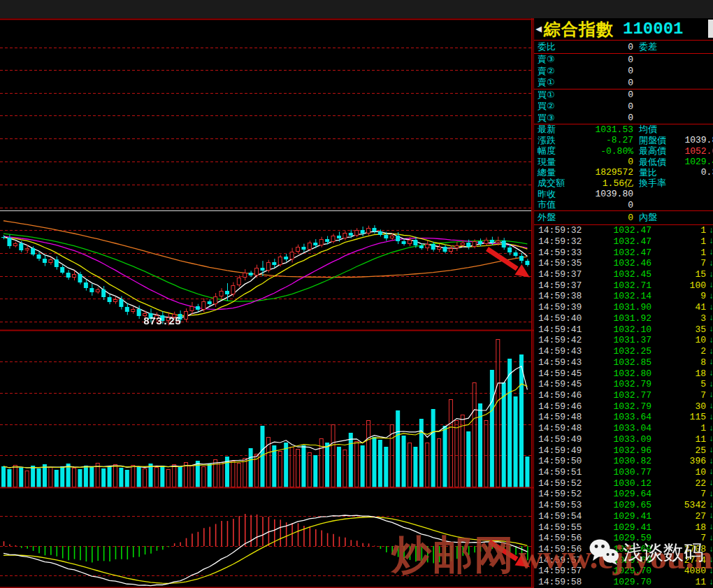 The height and width of the screenshot is (588, 713). I want to click on time-sales-row: 14:59:411032.1035↓, so click(624, 329).